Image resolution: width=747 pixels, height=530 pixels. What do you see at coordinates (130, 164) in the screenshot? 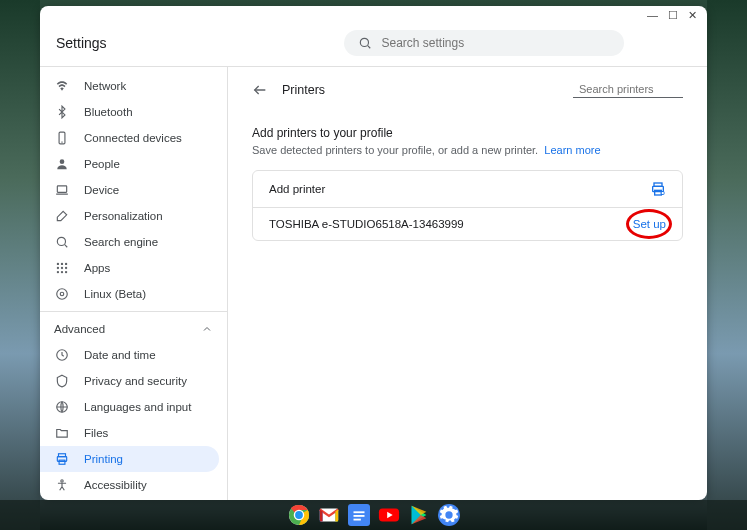
I see `sidebar-item-people: People` at bounding box center [130, 164].